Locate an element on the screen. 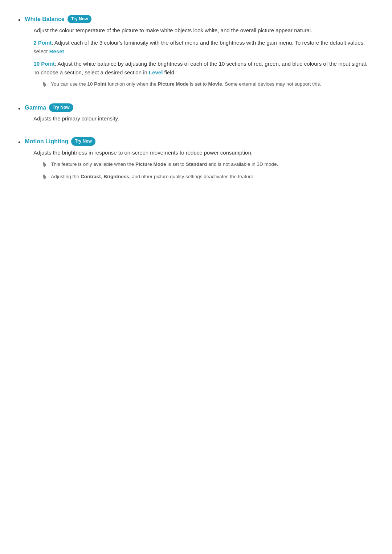  gamma-try-now-badge: Try Now is located at coordinates (61, 107).